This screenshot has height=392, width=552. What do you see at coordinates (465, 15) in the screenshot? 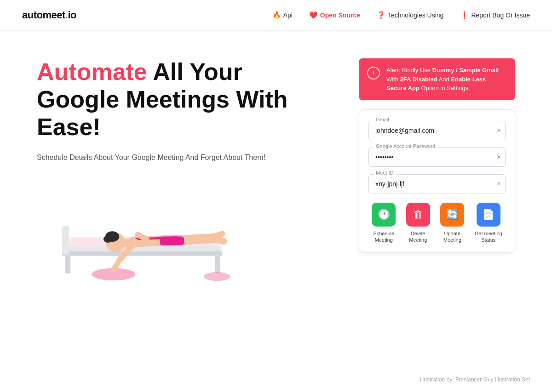
I see `exclamation-icon: ❗` at bounding box center [465, 15].